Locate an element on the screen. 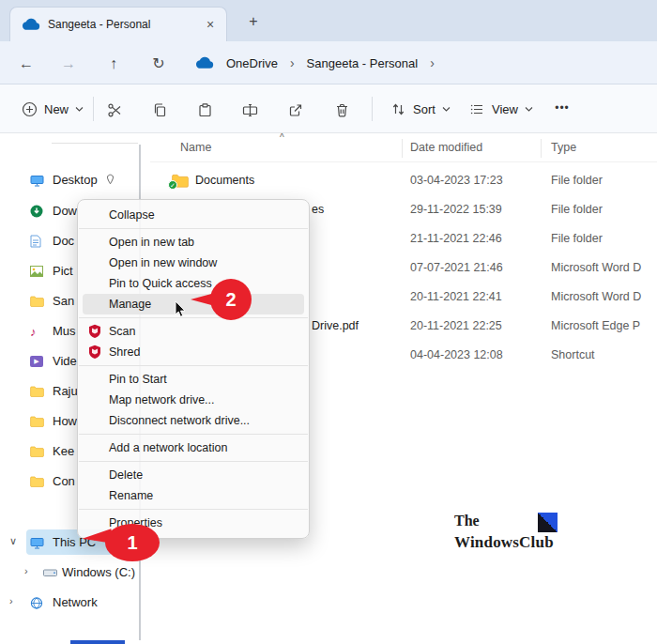 Image resolution: width=657 pixels, height=644 pixels. column-header-name: Name is located at coordinates (195, 147).